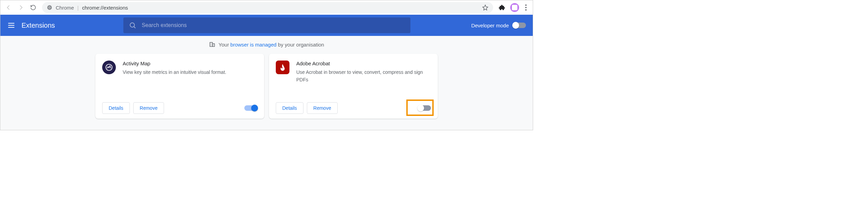  What do you see at coordinates (485, 8) in the screenshot?
I see `bookmark-button` at bounding box center [485, 8].